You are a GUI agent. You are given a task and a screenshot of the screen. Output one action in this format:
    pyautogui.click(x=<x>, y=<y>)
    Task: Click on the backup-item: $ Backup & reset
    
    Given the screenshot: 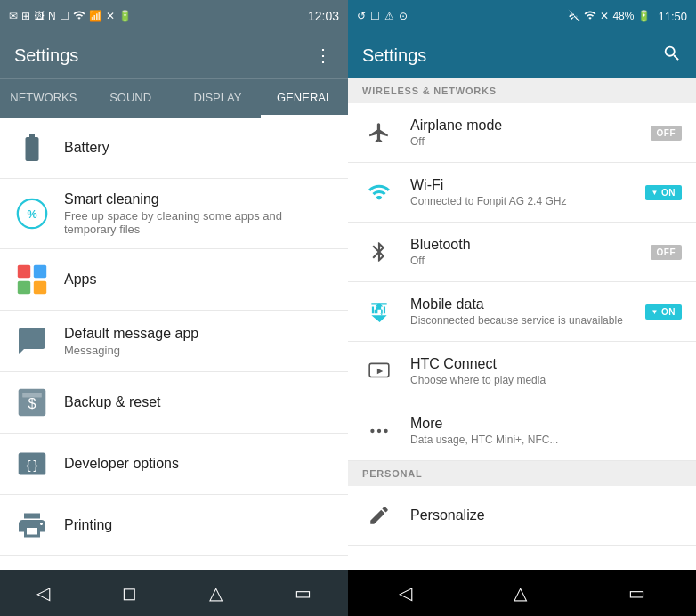 What is the action you would take?
    pyautogui.click(x=174, y=402)
    